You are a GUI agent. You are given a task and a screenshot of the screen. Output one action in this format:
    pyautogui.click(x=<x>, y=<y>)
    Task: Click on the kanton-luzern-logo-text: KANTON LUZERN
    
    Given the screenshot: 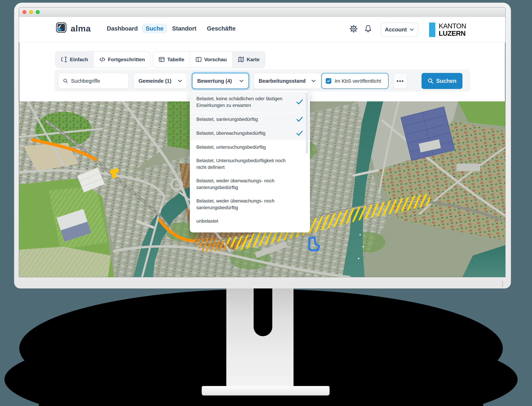 What is the action you would take?
    pyautogui.click(x=452, y=29)
    